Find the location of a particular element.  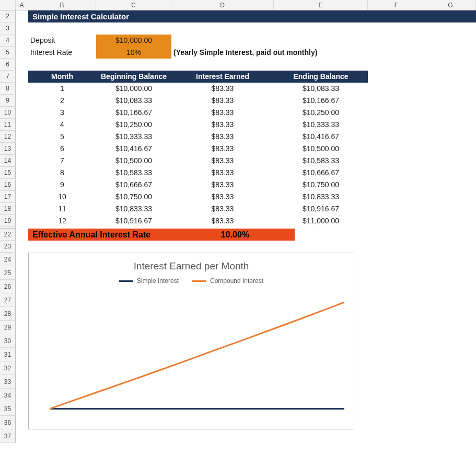

cell-end: $10,083.33 is located at coordinates (321, 89).